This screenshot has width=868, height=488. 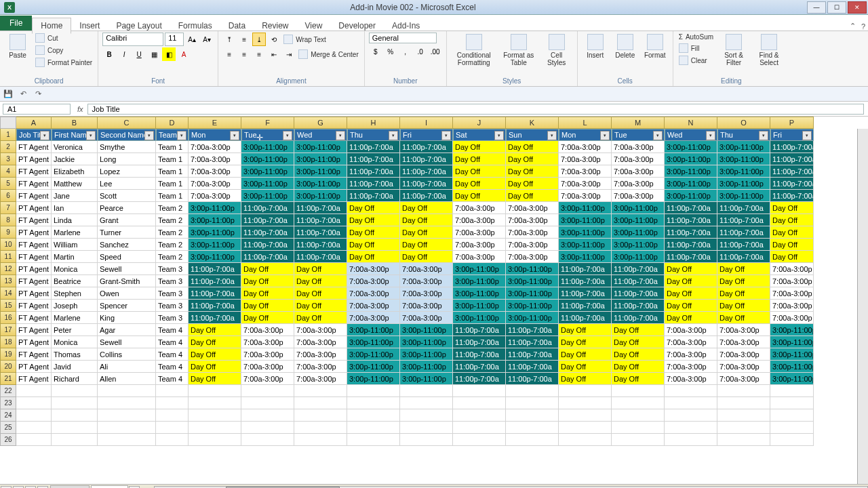 What do you see at coordinates (427, 135) in the screenshot?
I see `table-header-cell: Fri` at bounding box center [427, 135].